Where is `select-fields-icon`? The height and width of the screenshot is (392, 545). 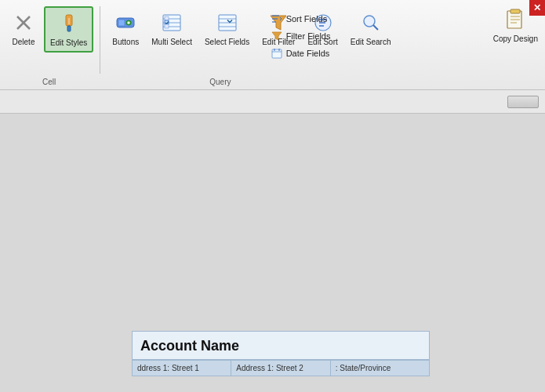 select-fields-icon is located at coordinates (227, 23).